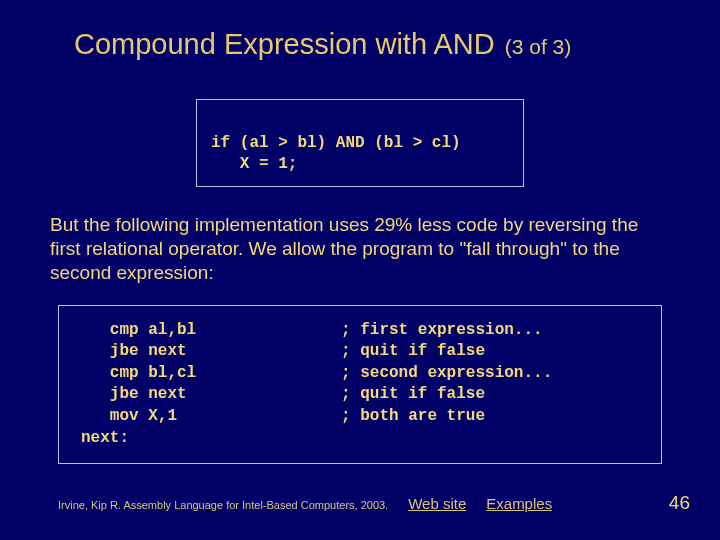 This screenshot has width=720, height=540. I want to click on examples-link: Examples, so click(519, 504).